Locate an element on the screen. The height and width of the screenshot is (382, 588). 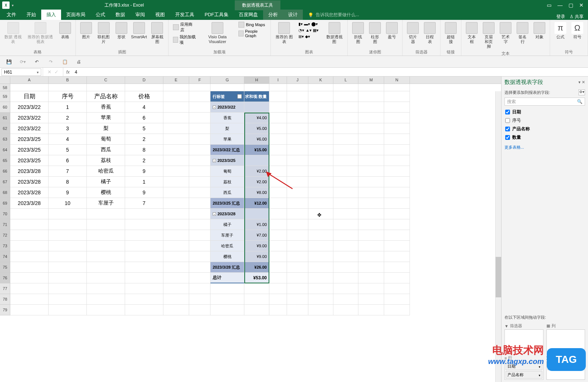
pivot-filter-icon: ▾ is located at coordinates (240, 96).